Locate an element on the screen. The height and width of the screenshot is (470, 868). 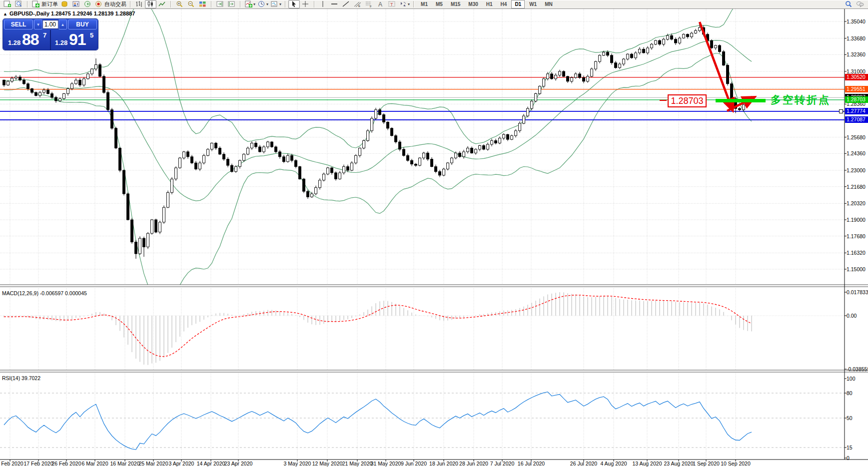
price-tick-label: 1.19000 is located at coordinates (856, 220).